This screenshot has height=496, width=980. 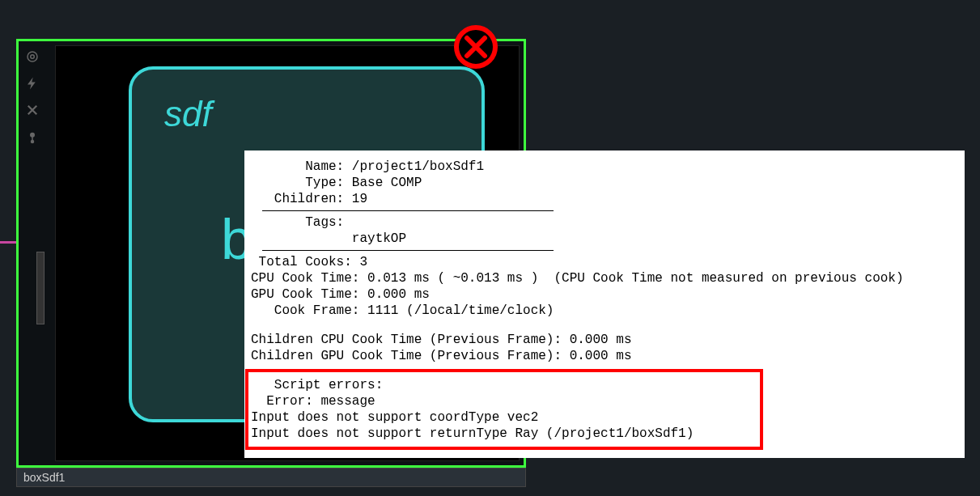 I want to click on info-row-tags-value: raytkOP, so click(x=605, y=239).